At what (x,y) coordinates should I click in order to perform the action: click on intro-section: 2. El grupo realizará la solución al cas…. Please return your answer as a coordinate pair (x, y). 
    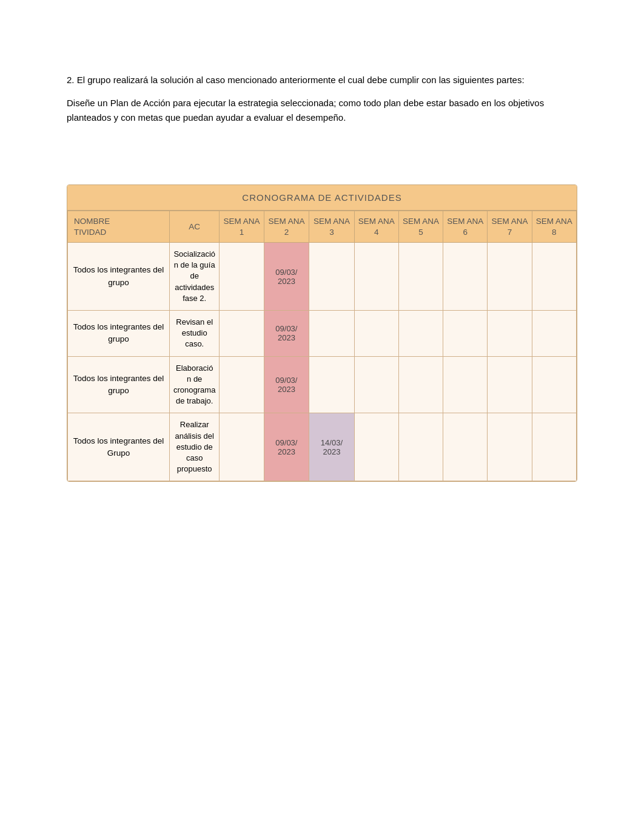
    Looking at the image, I should click on (322, 99).